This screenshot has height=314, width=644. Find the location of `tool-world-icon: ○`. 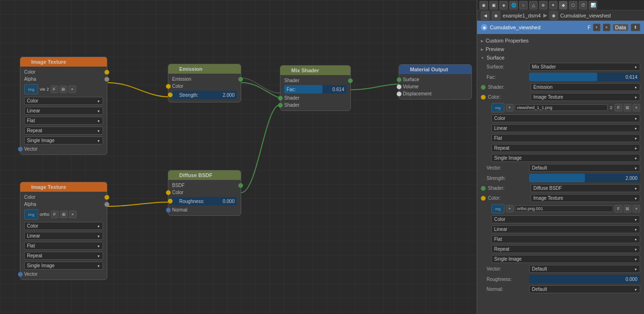

tool-world-icon: ○ is located at coordinates (523, 5).